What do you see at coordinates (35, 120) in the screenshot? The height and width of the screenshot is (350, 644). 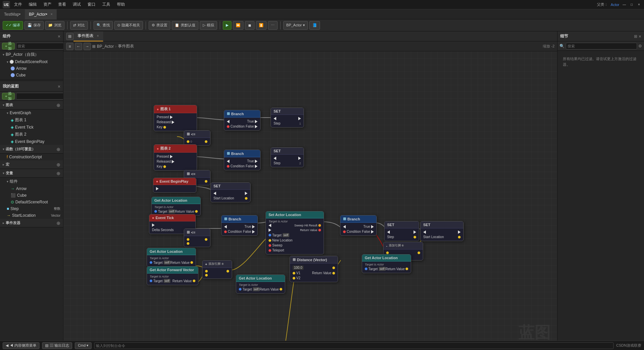 I see `tree-graph1: ◈ 图表 1` at bounding box center [35, 120].